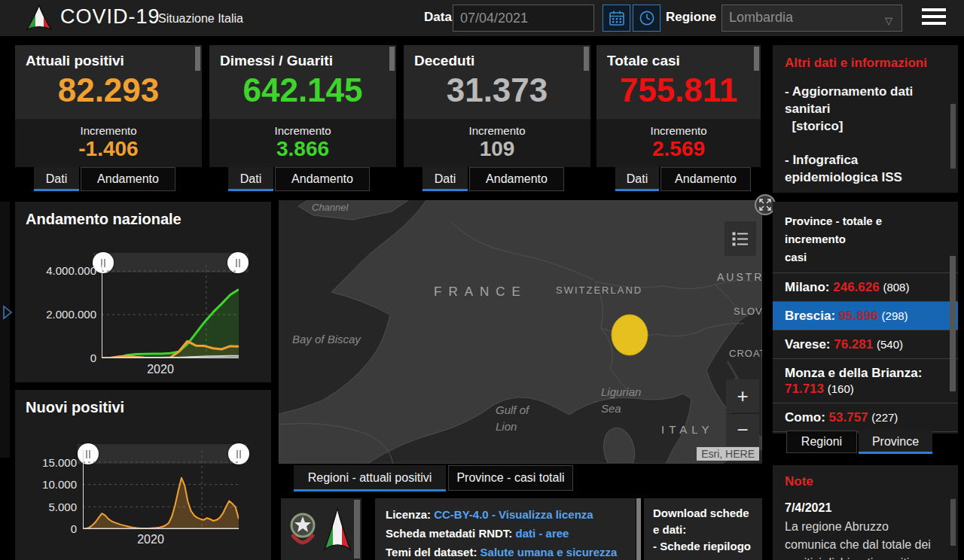 The image size is (964, 560). What do you see at coordinates (370, 491) in the screenshot?
I see `active-map-tab-underline` at bounding box center [370, 491].